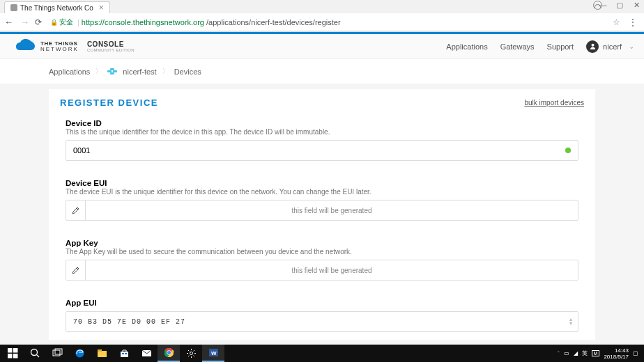 This screenshot has width=644, height=362. I want to click on tab-close-icon: ×, so click(102, 8).